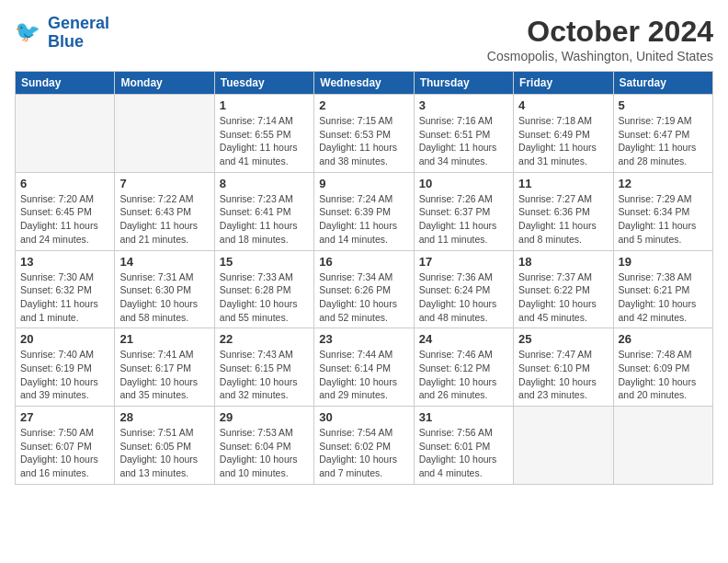 This screenshot has height=563, width=728. Describe the element at coordinates (364, 212) in the screenshot. I see `calendar-week-2: 6Sunrise: 7:20 AM Sunset: 6:45 PM Daylig…` at that location.